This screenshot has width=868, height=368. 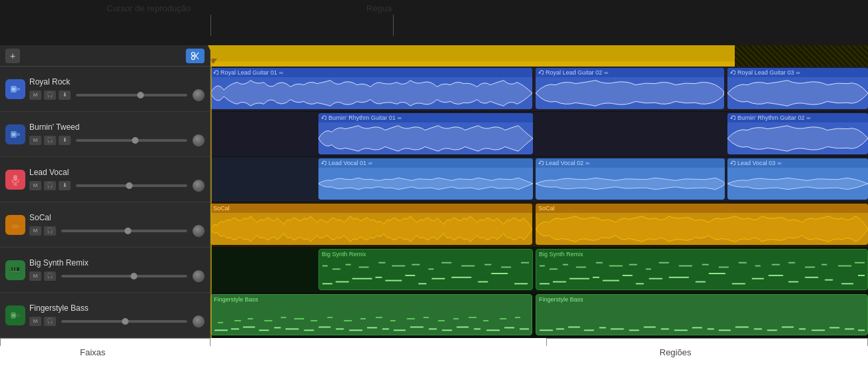 What do you see at coordinates (141, 95) in the screenshot?
I see `slider-thumb-royal-rock` at bounding box center [141, 95].